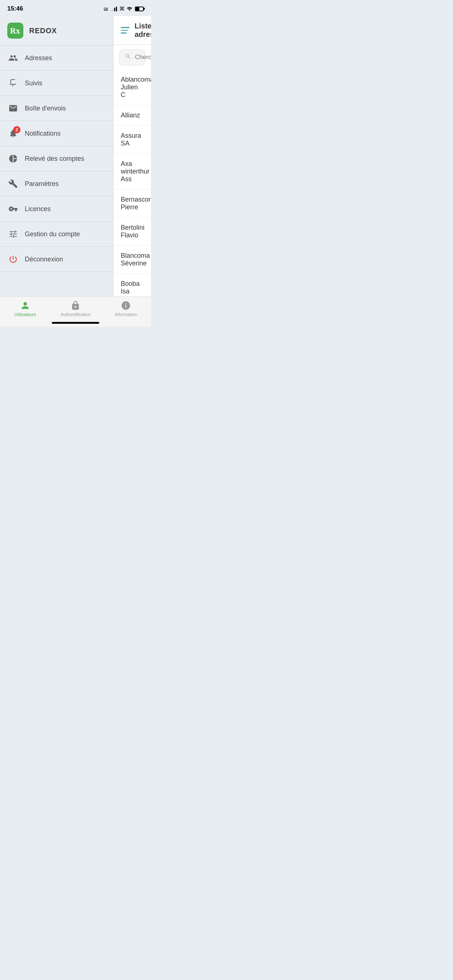  Describe the element at coordinates (132, 156) in the screenshot. I see `main-panel: Liste adres Ablancoma Julien C Allianz A…` at that location.